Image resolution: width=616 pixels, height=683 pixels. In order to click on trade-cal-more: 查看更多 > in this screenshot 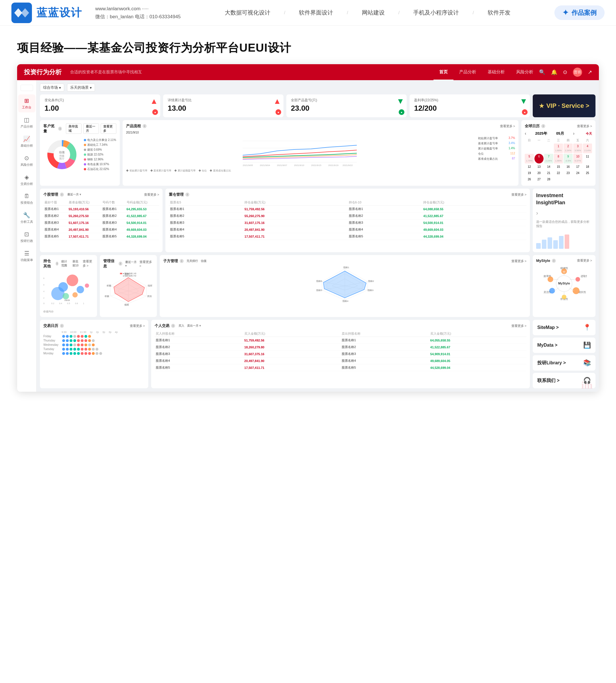, I will do `click(137, 326)`.